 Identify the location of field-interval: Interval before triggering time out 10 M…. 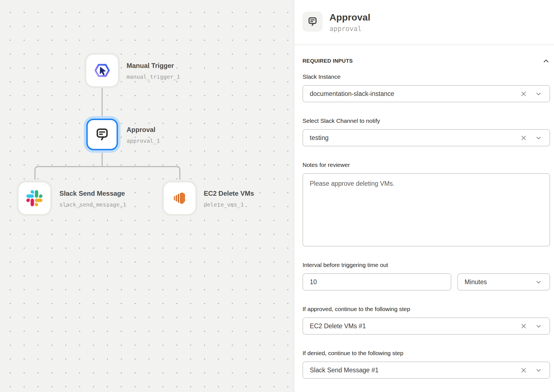
(426, 276).